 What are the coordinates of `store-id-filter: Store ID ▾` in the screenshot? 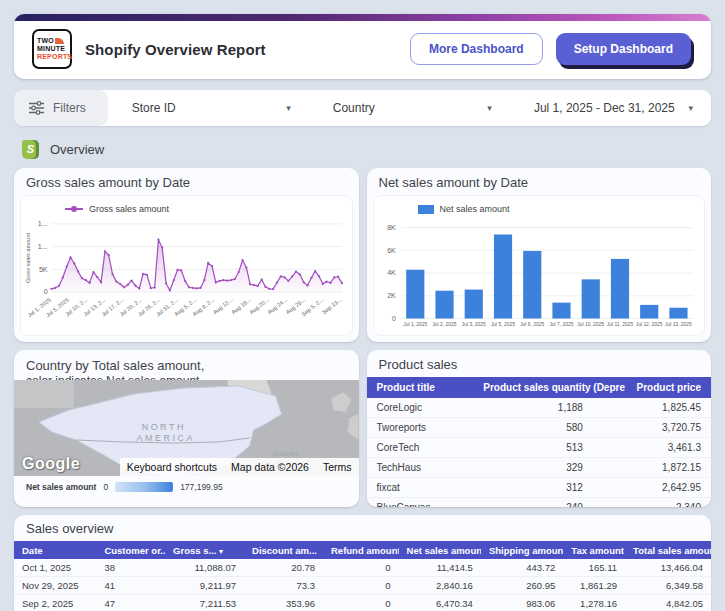 It's located at (208, 108).